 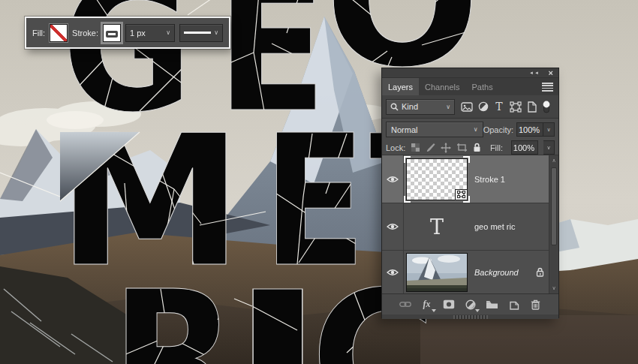 I want to click on layers-footer: fx, so click(x=470, y=305).